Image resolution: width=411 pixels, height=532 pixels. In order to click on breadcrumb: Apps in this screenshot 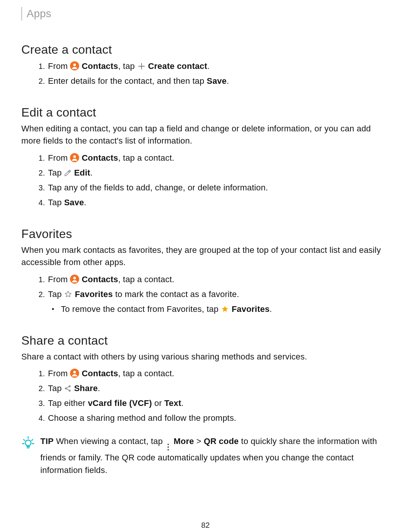, I will do `click(206, 14)`.